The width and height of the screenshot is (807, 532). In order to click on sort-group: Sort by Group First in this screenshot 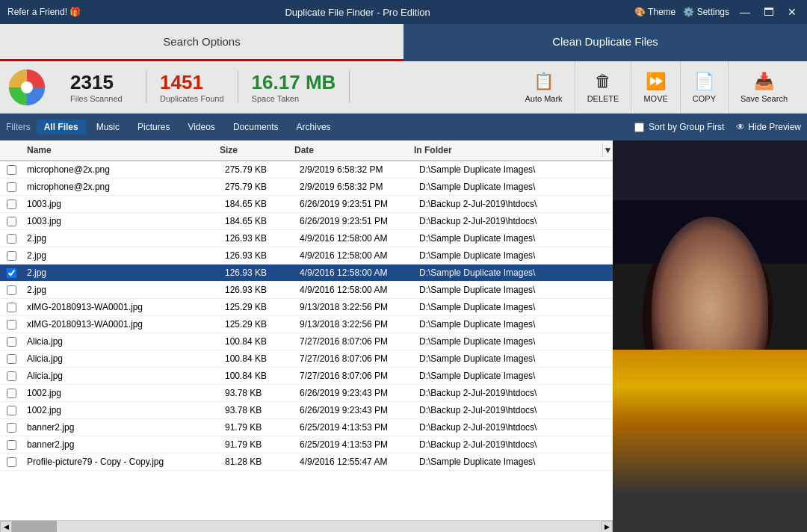, I will do `click(679, 127)`.